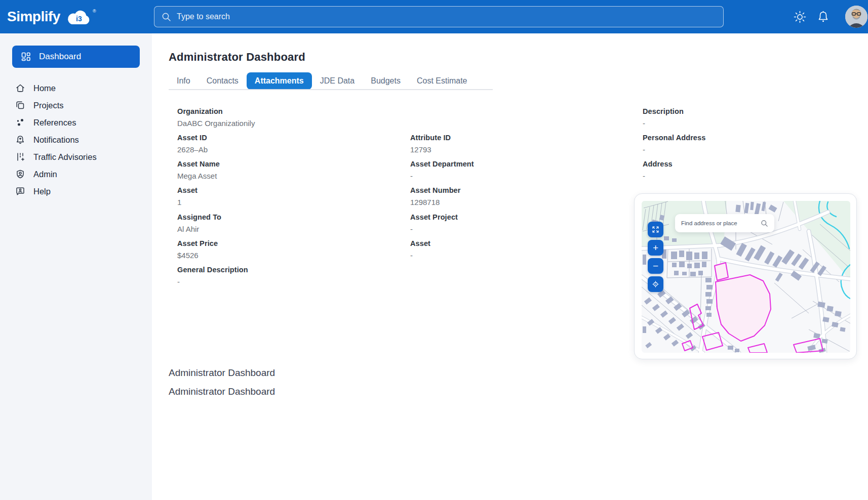 This screenshot has width=868, height=500. I want to click on field-label: Asset Name, so click(286, 164).